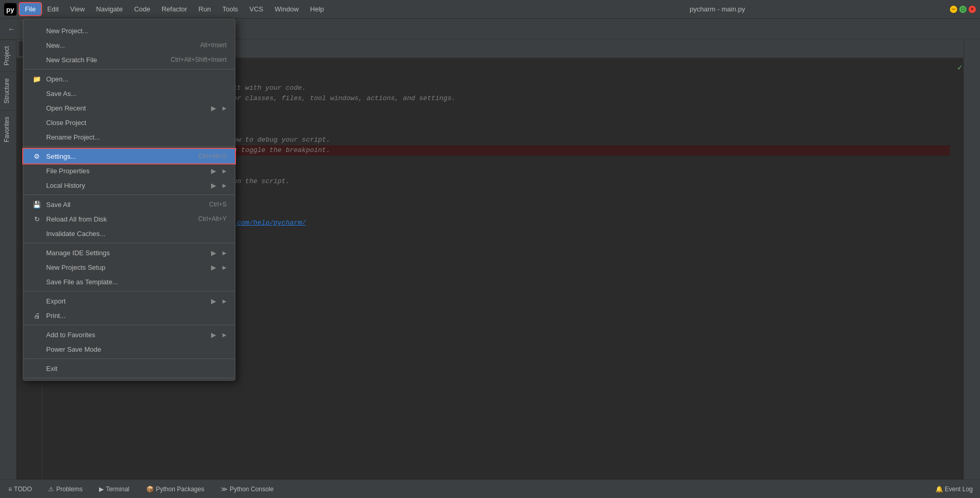 The image size is (980, 498). Describe the element at coordinates (954, 9) in the screenshot. I see `minimize-button: ─` at that location.